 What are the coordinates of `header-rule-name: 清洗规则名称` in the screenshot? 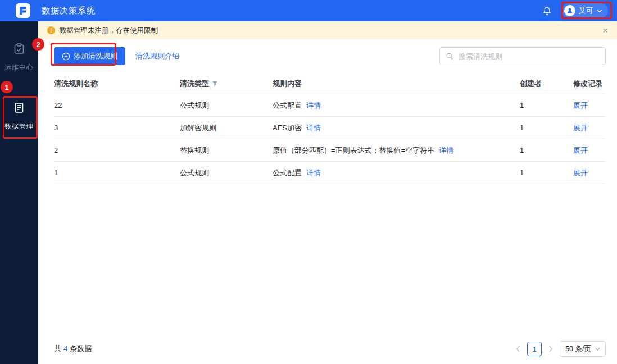 It's located at (117, 84).